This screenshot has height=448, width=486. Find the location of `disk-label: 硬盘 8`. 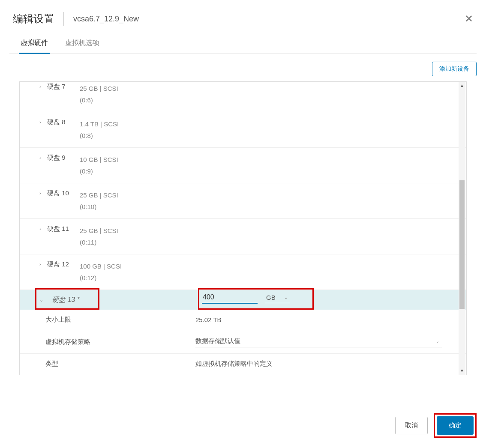

disk-label: 硬盘 8 is located at coordinates (57, 122).